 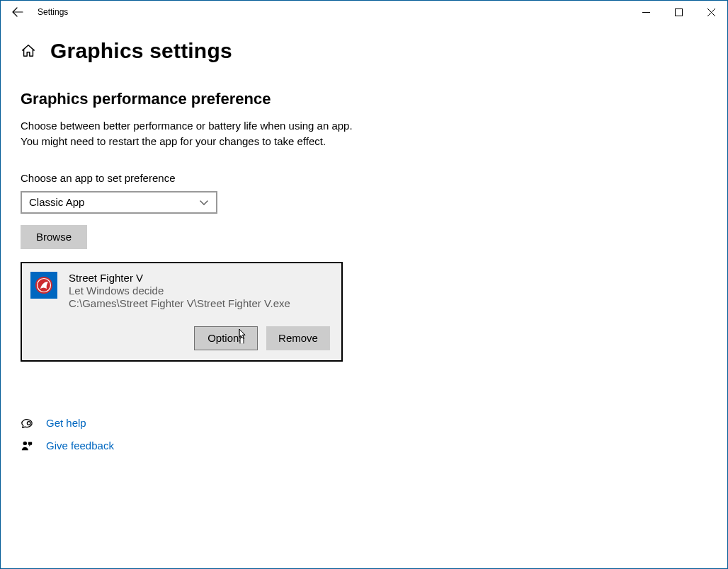 What do you see at coordinates (678, 13) in the screenshot?
I see `maximize-icon` at bounding box center [678, 13].